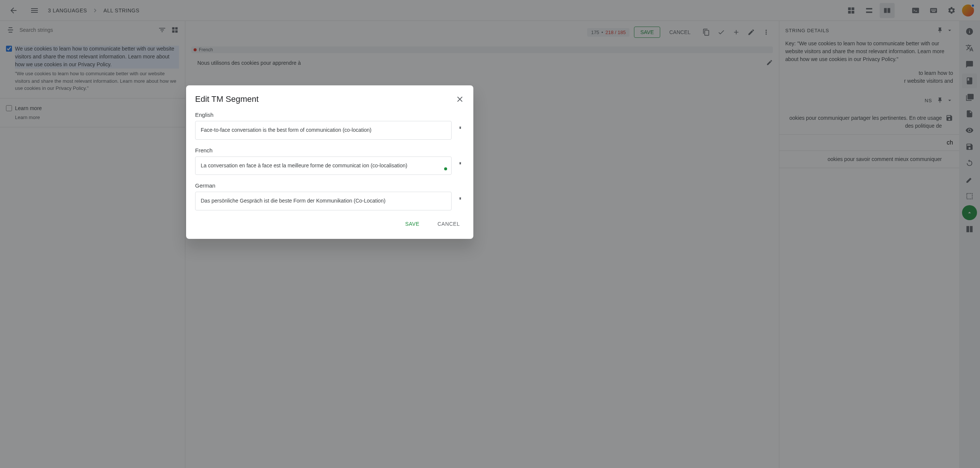  I want to click on dialog-title: Edit TM Segment, so click(227, 99).